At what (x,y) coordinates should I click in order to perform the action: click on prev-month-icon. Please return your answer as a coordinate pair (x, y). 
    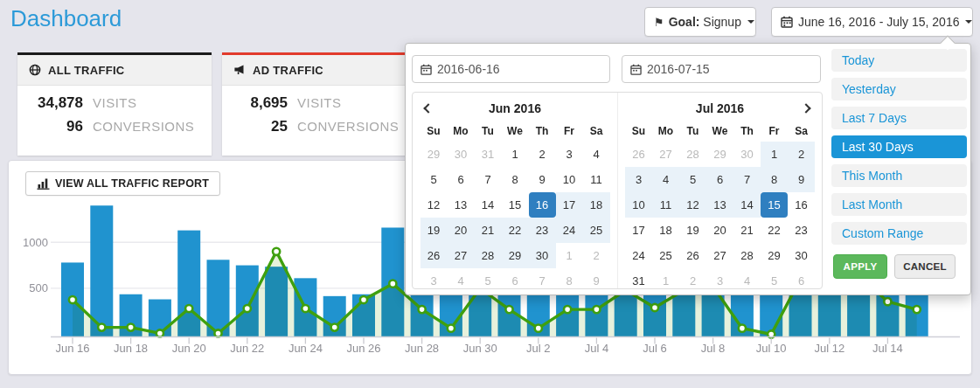
    Looking at the image, I should click on (428, 108).